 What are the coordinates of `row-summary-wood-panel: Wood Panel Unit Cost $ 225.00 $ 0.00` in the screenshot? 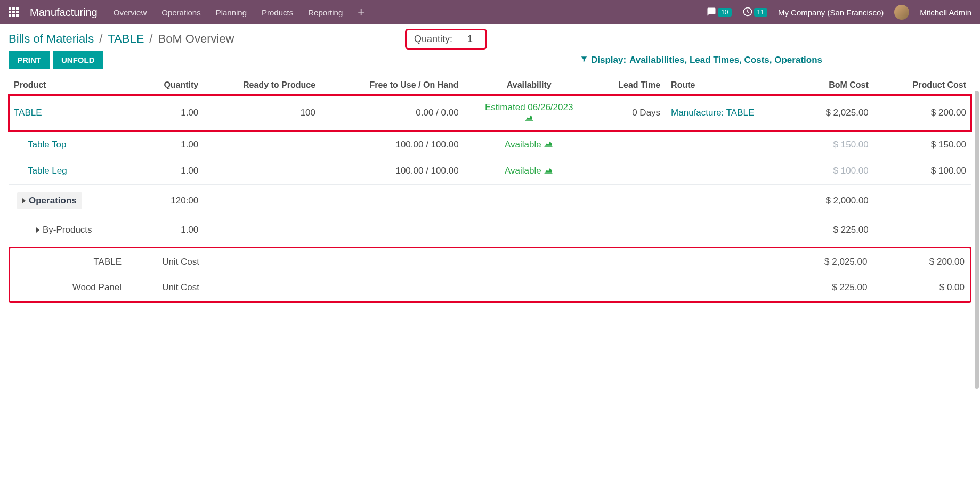 It's located at (490, 288).